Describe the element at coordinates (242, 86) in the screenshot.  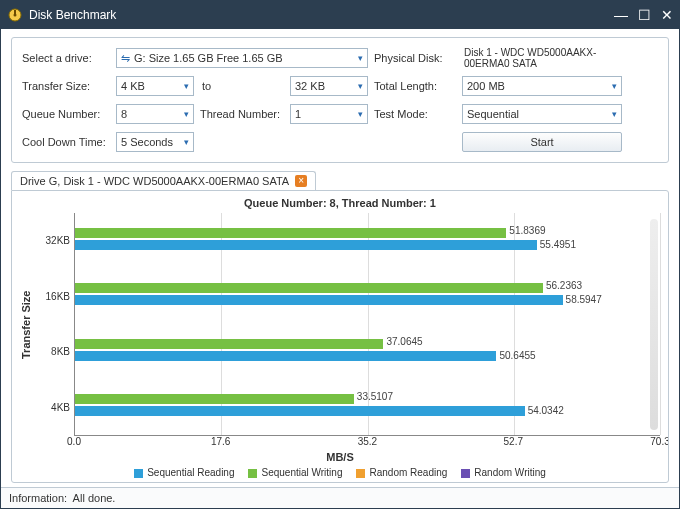
I see `to-label: to` at that location.